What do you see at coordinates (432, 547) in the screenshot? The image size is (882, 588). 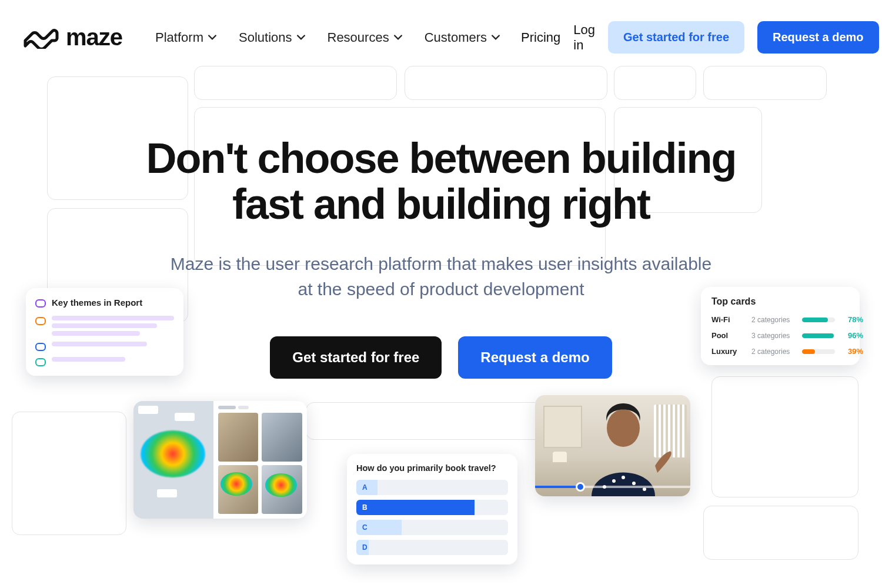 I see `survey-option-d: D` at bounding box center [432, 547].